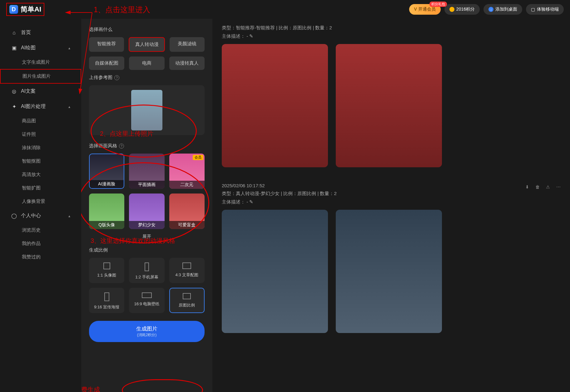  Describe the element at coordinates (14, 91) in the screenshot. I see `ai-icon: ◎` at that location.